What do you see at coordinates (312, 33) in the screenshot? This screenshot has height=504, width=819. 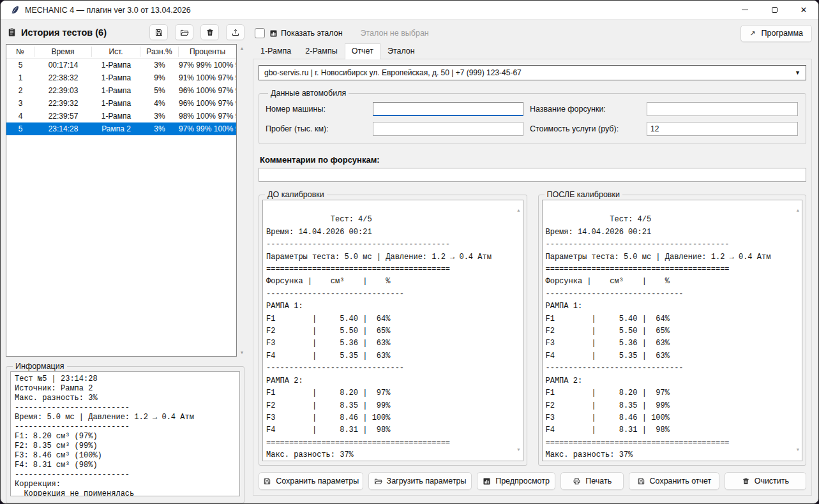 I see `show-reference-label: Показать эталон` at bounding box center [312, 33].